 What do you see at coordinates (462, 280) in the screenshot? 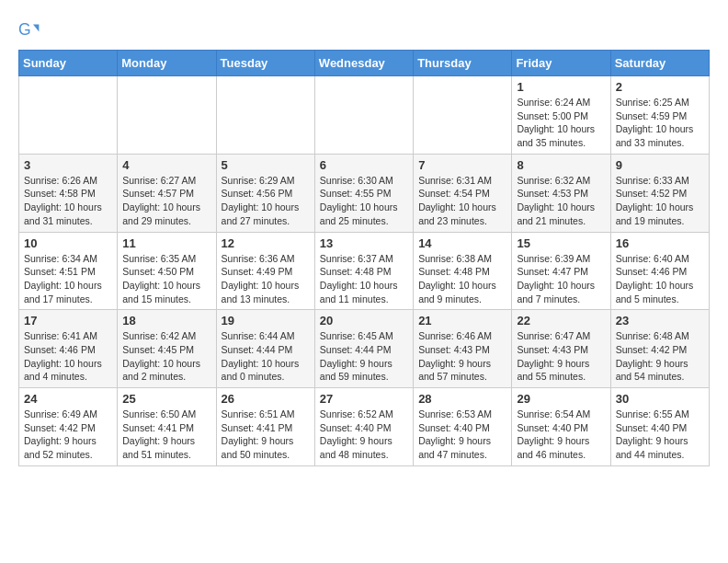
I see `day-info: Sunrise: 6:38 AMSunset: 4:48 PMDaylight:…` at bounding box center [462, 280].